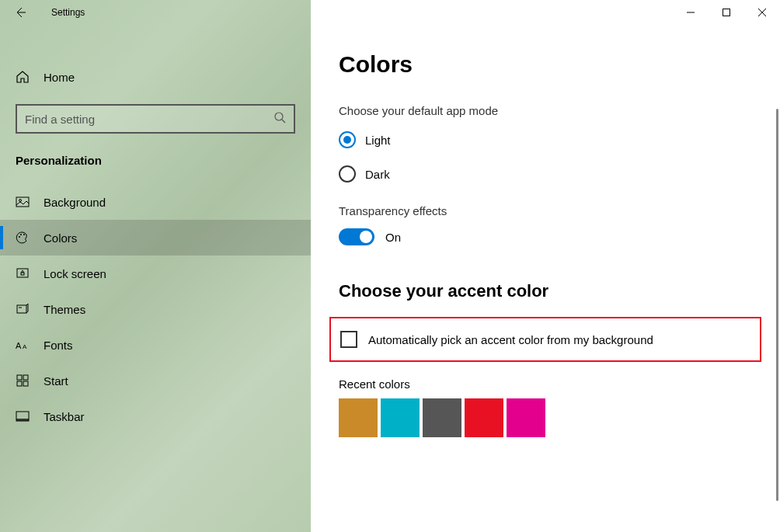 This screenshot has width=780, height=532. I want to click on lock-screen-icon, so click(23, 273).